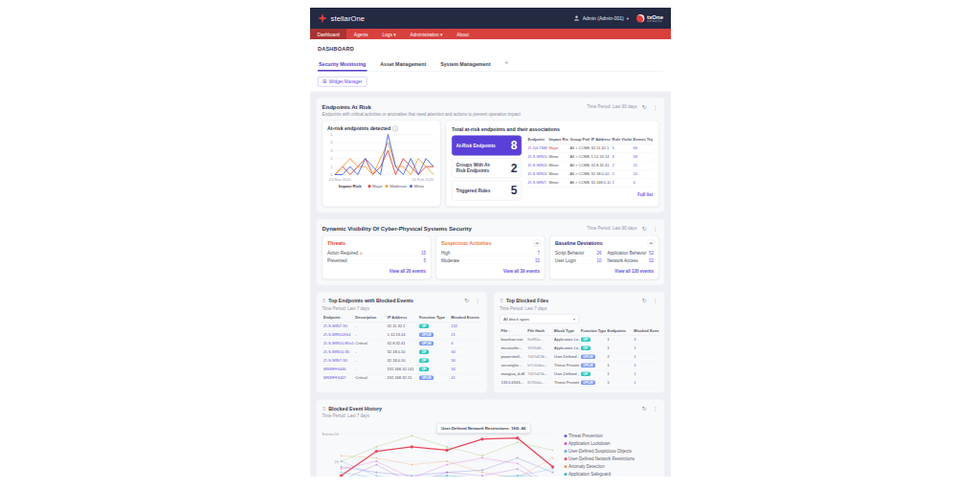  Describe the element at coordinates (339, 318) in the screenshot. I see `column-header-endpoint: Endpoint↓` at that location.